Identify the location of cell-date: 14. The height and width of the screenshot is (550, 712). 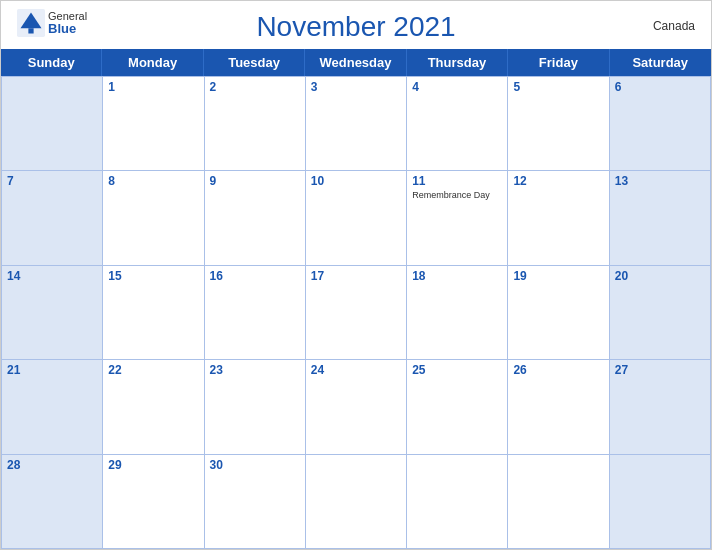
(52, 276).